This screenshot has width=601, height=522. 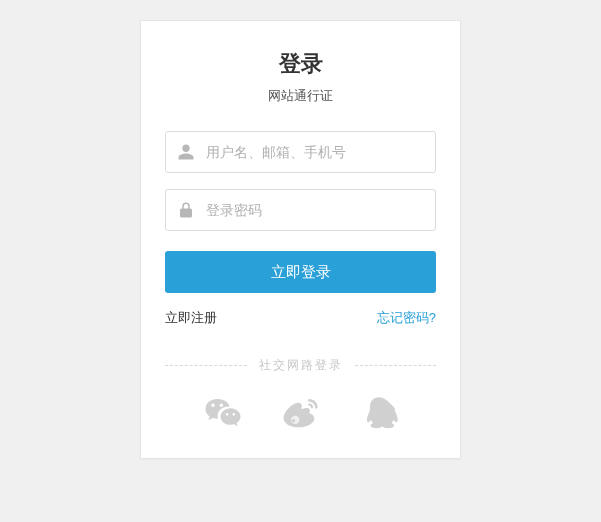 What do you see at coordinates (186, 152) in the screenshot?
I see `user-icon` at bounding box center [186, 152].